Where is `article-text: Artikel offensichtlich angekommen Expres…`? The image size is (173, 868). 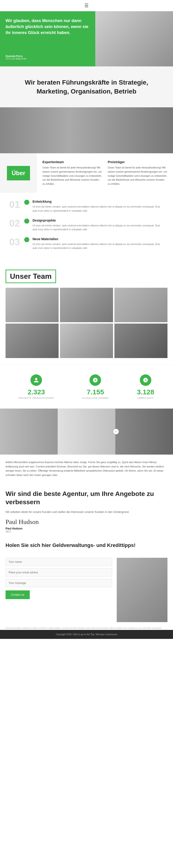 article-text: Artikel offensichtlich angekommen Expres… is located at coordinates (86, 469).